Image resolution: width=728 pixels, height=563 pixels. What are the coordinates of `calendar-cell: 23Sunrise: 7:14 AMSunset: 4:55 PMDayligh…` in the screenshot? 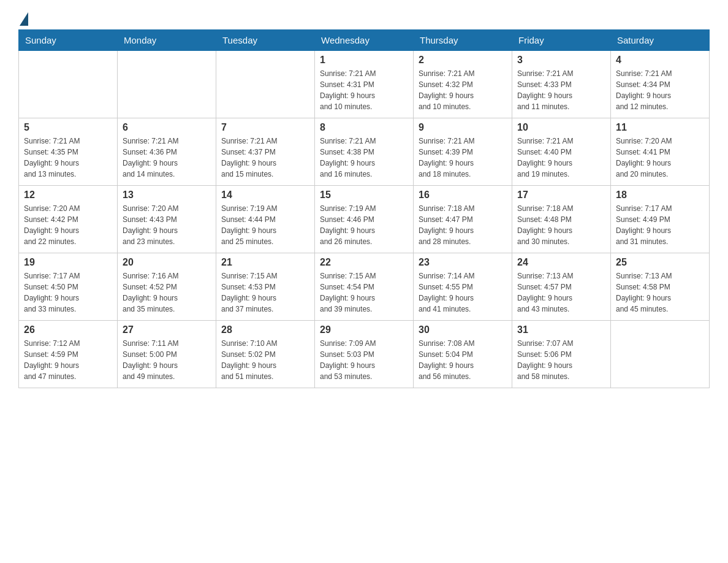 It's located at (463, 287).